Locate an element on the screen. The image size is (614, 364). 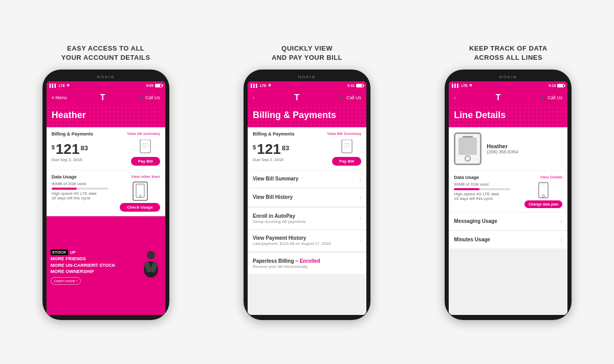
back-button-ld: ‹ is located at coordinates (454, 98).